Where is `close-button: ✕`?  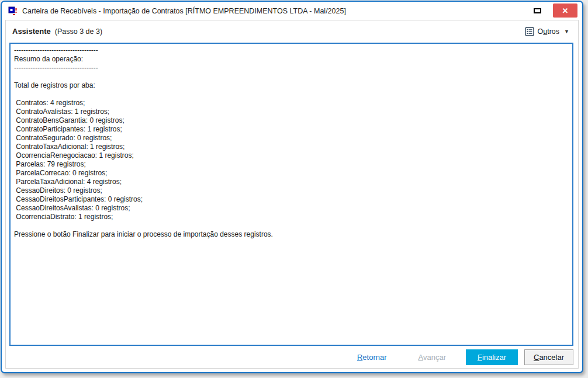 close-button: ✕ is located at coordinates (565, 11).